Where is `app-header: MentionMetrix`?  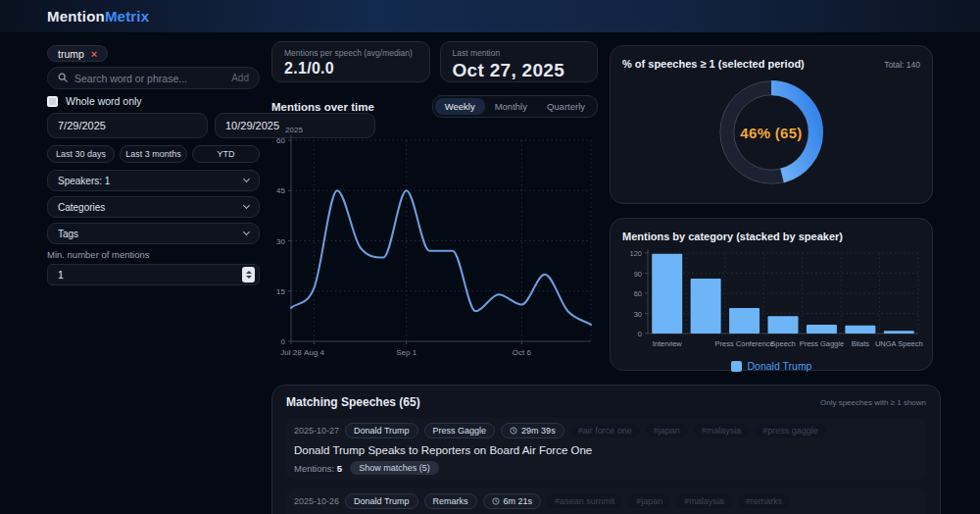 app-header: MentionMetrix is located at coordinates (490, 17).